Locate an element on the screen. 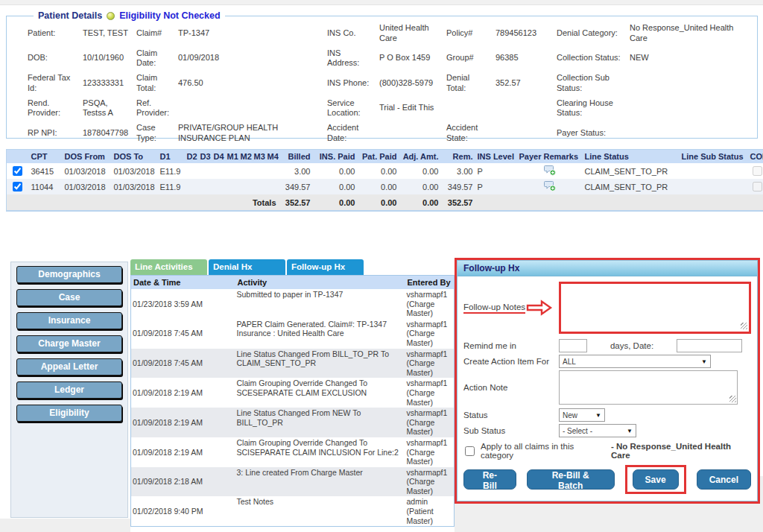 The height and width of the screenshot is (532, 763). patient-details-legend: Patient Details Eligibility Not Checked is located at coordinates (130, 16).